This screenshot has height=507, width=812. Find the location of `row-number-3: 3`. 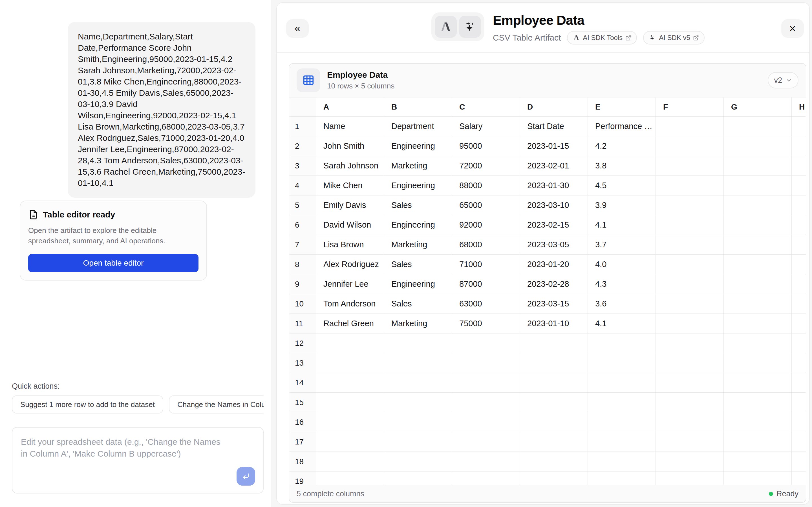

row-number-3: 3 is located at coordinates (303, 166).